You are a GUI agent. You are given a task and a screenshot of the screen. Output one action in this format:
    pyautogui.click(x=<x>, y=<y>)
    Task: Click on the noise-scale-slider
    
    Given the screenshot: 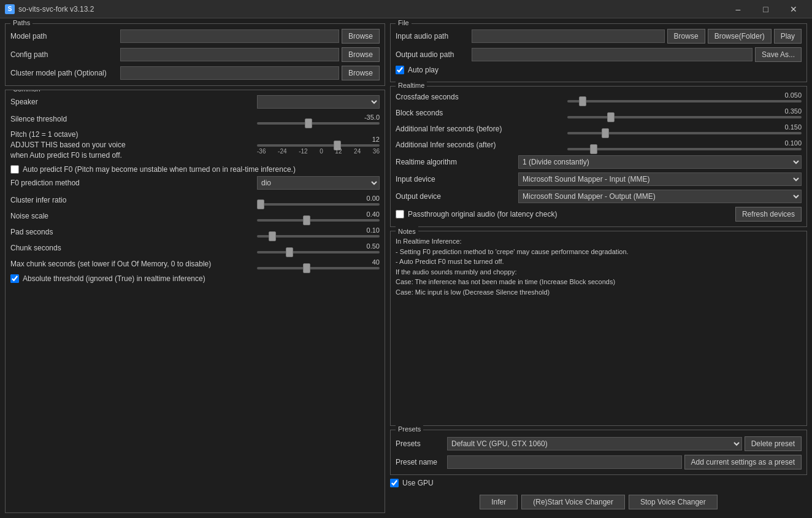 What is the action you would take?
    pyautogui.click(x=318, y=220)
    